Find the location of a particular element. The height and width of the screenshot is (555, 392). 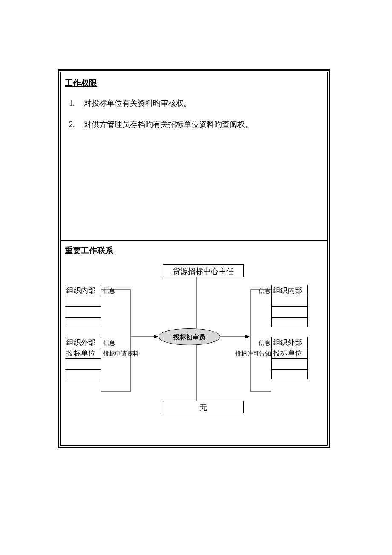

left-bottom-row1: 投标单位 is located at coordinates (81, 353).